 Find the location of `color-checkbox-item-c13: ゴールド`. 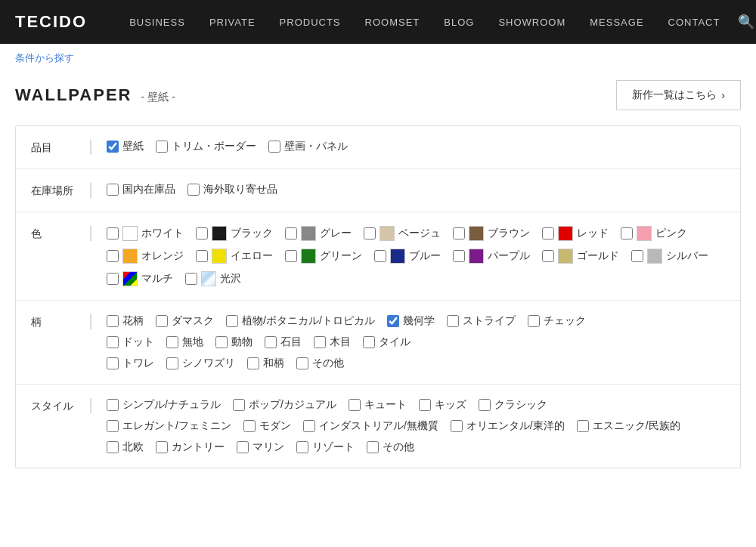

color-checkbox-item-c13: ゴールド is located at coordinates (581, 256).